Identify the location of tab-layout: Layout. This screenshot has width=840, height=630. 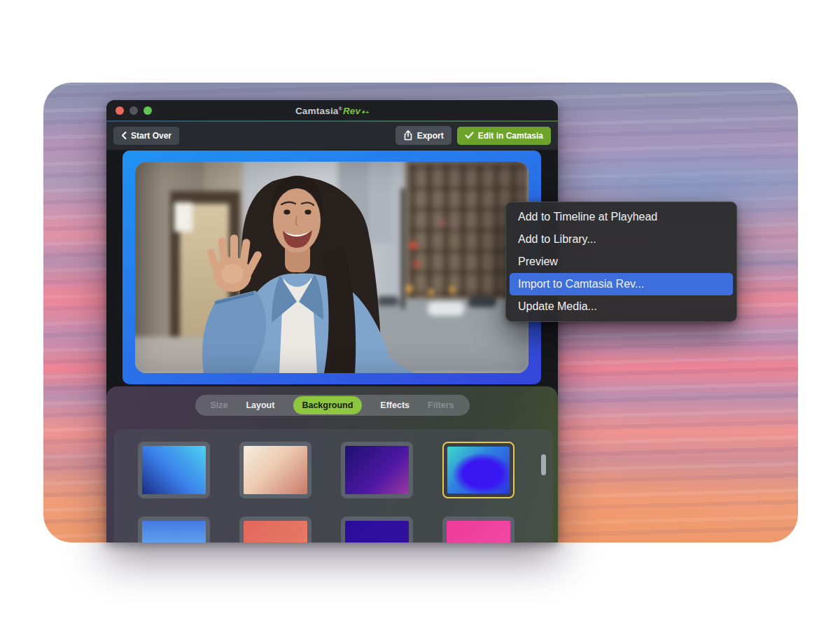
(260, 405).